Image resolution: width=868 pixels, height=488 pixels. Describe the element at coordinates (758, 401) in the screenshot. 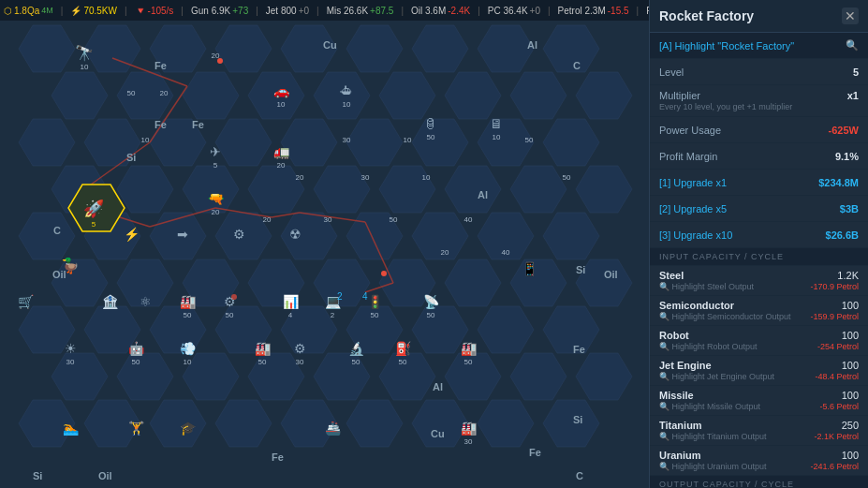

I see `resource-row-missile: Missile 100 🔍 Highlight Missile Output -…` at that location.